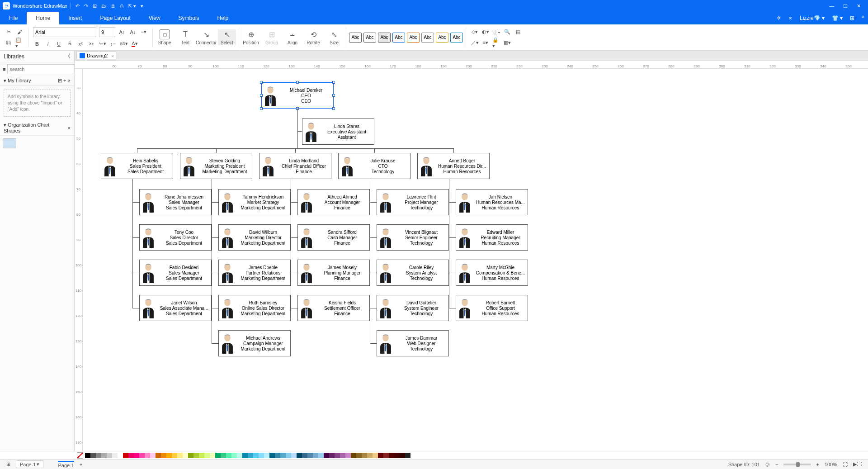 This screenshot has height=469, width=868. What do you see at coordinates (338, 132) in the screenshot?
I see `org-card: Linda StaresExecutive AssistantAssistant` at bounding box center [338, 132].